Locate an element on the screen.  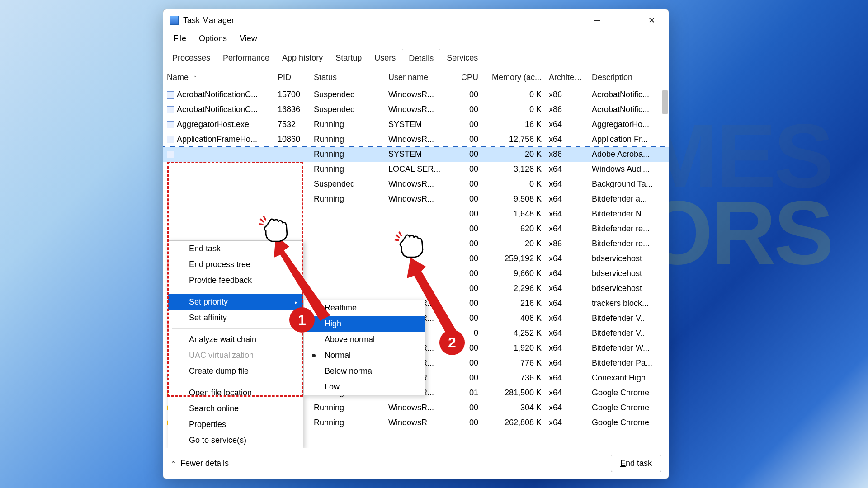
maximize-button is located at coordinates (624, 20).